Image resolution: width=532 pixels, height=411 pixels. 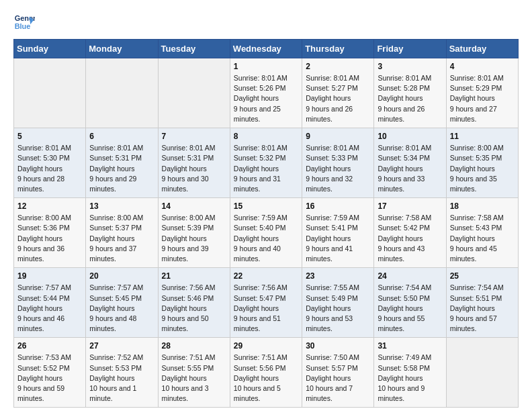 I want to click on day-number: 13, so click(x=122, y=206).